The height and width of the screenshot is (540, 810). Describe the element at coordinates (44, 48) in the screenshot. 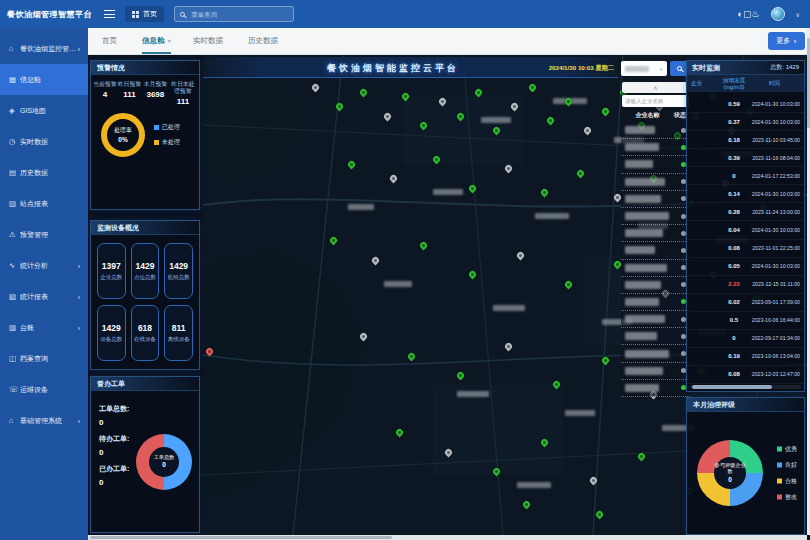

I see `sidebar-item: ⌂ 餐饮油烟监控管理系统 ∧` at that location.